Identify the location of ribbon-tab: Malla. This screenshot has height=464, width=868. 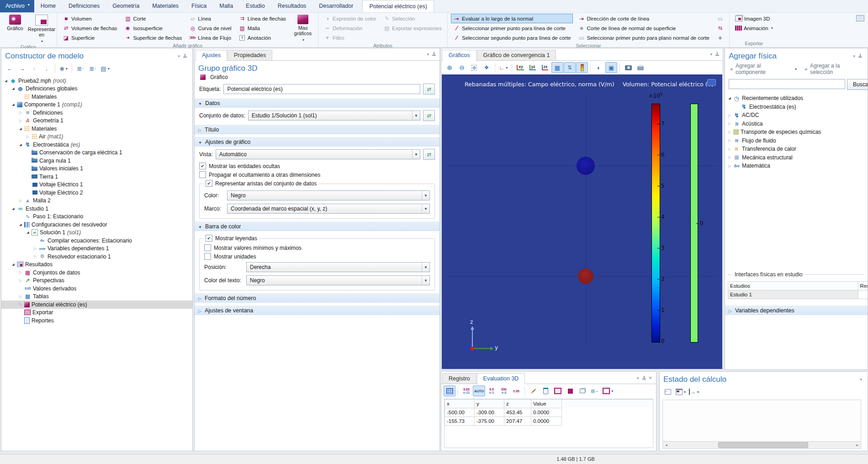
(226, 6).